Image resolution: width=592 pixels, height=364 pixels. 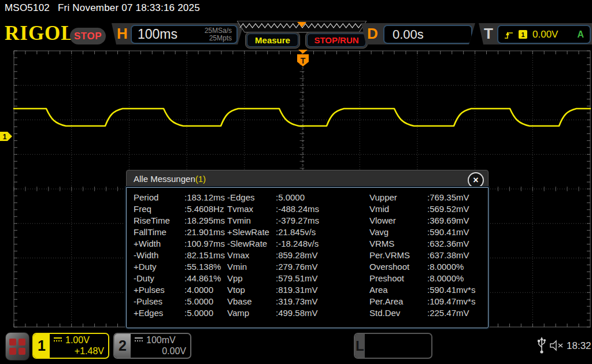 I want to click on measurement-row: Period:183.12ms-Edges:5.0000Vupper:769.3…, so click(x=308, y=198).